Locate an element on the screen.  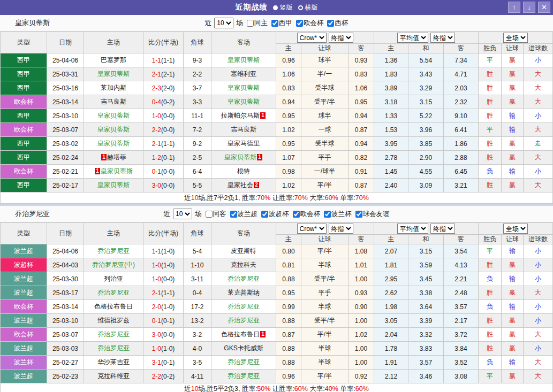
view-option-horizontal: 横版 is located at coordinates (308, 7).